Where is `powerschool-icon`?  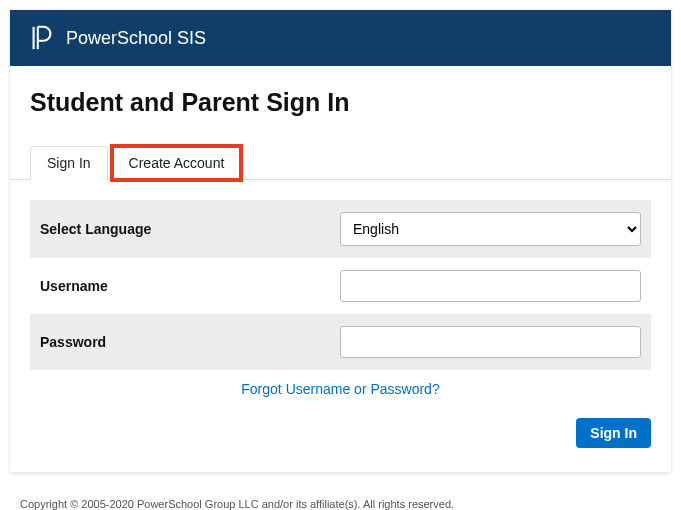
powerschool-icon is located at coordinates (42, 38).